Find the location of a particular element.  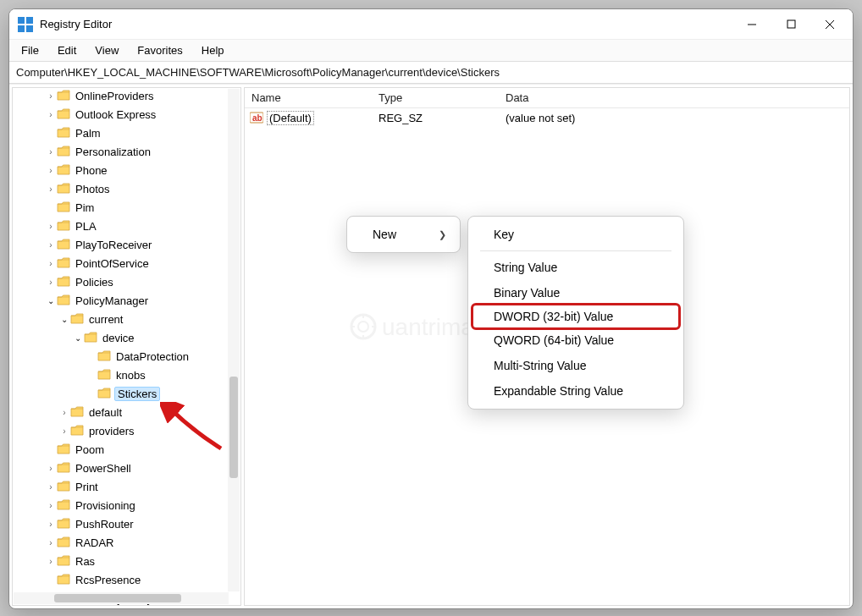

menu-edit: Edit is located at coordinates (67, 51).